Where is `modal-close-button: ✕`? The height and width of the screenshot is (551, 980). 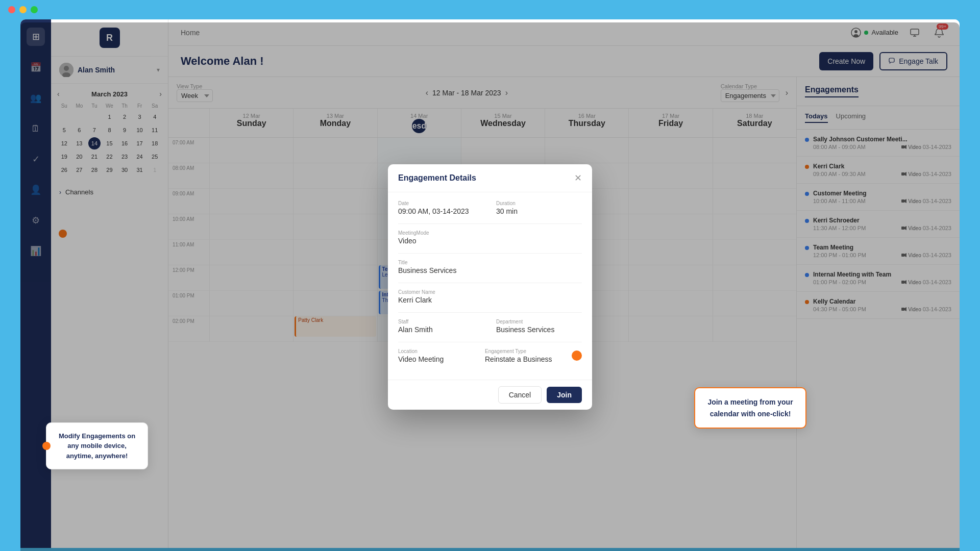 modal-close-button: ✕ is located at coordinates (578, 178).